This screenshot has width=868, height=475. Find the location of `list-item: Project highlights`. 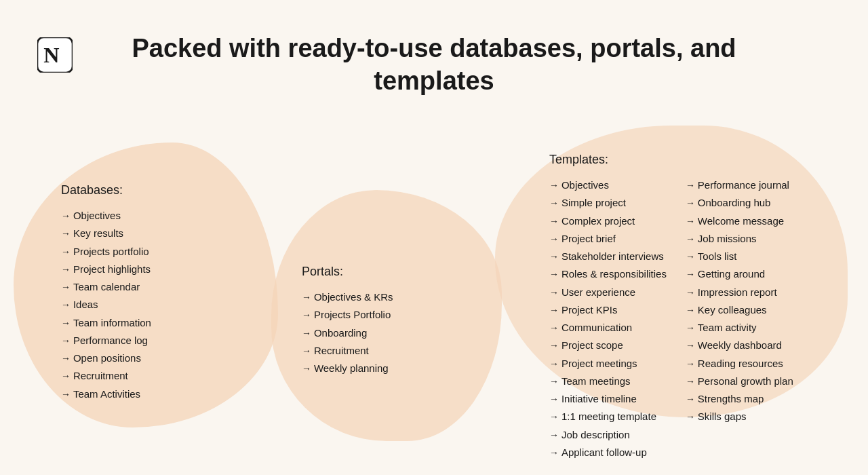

list-item: Project highlights is located at coordinates (106, 269).